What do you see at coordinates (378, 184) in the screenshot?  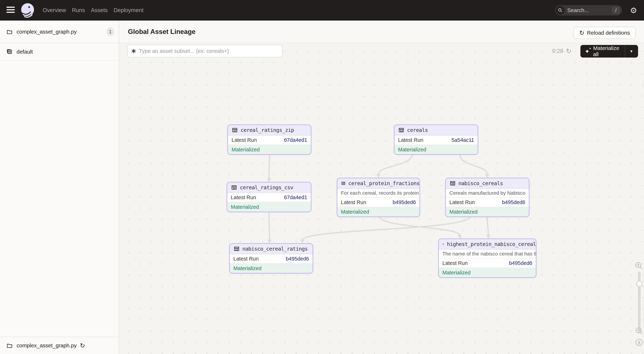 I see `asset-node-header: cereal_protein_fractions` at bounding box center [378, 184].